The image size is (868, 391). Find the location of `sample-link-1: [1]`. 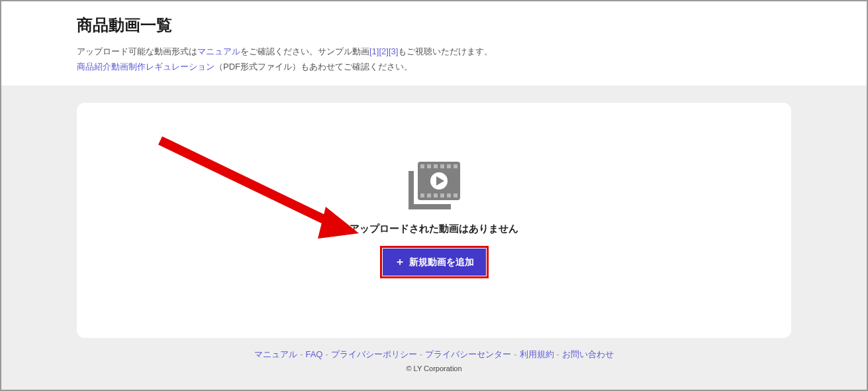

sample-link-1: [1] is located at coordinates (374, 52).